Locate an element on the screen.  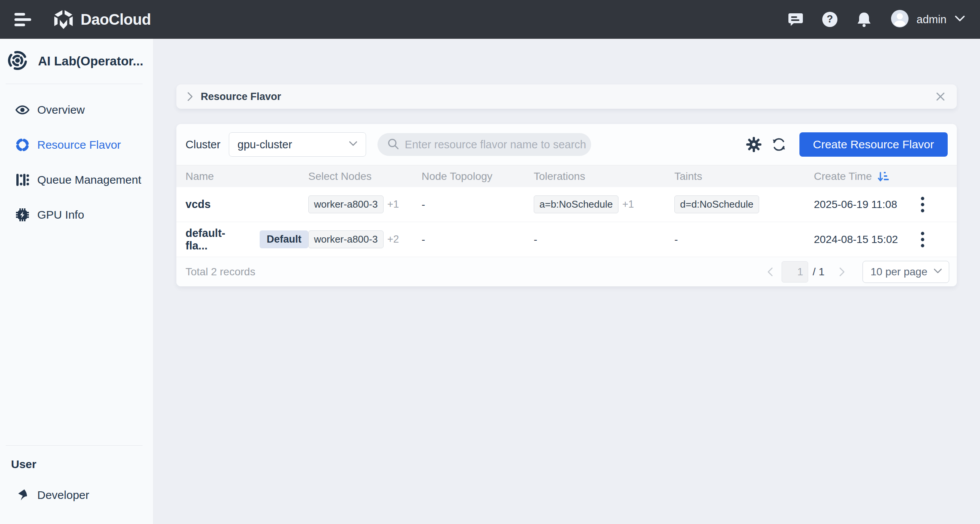
menu-icon is located at coordinates (23, 20).